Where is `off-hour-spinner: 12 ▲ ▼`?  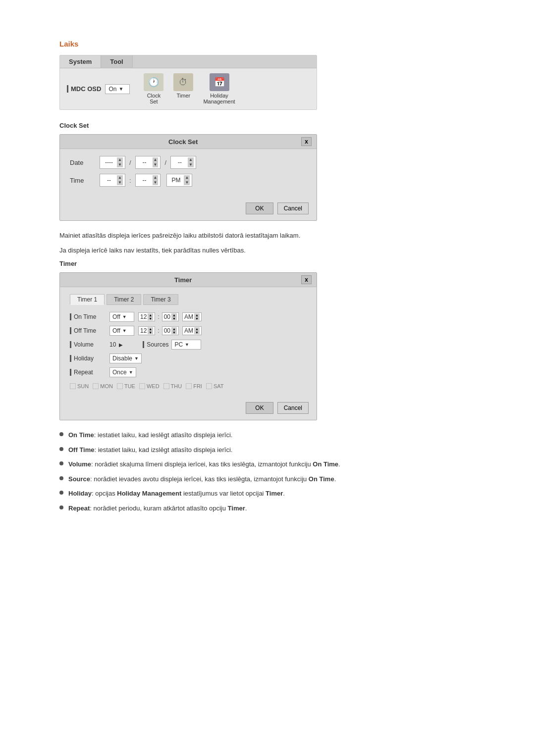 off-hour-spinner: 12 ▲ ▼ is located at coordinates (147, 331).